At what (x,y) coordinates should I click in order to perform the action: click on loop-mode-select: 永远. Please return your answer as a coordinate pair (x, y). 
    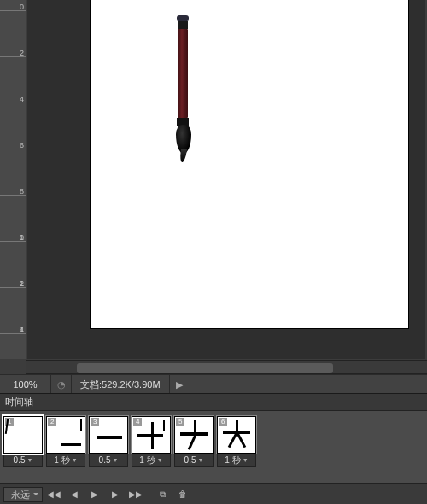
    Looking at the image, I should click on (23, 495).